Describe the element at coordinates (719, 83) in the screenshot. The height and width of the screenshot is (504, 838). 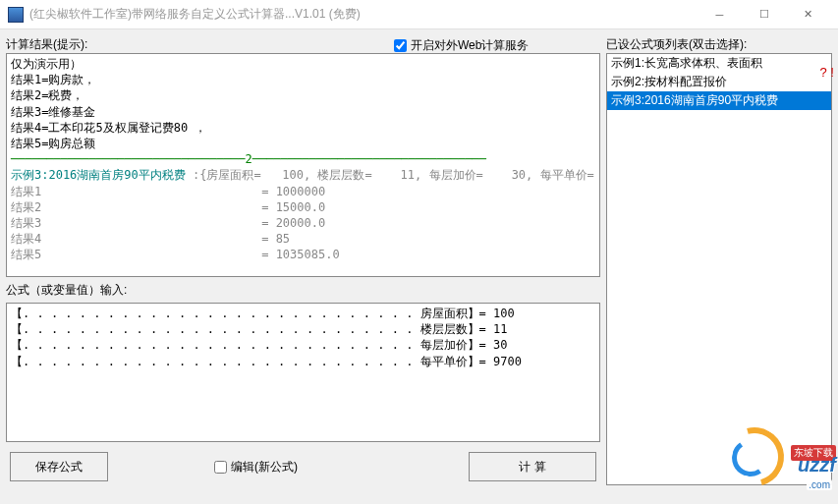
I see `list-item: 示例2:按材料配置报价` at that location.